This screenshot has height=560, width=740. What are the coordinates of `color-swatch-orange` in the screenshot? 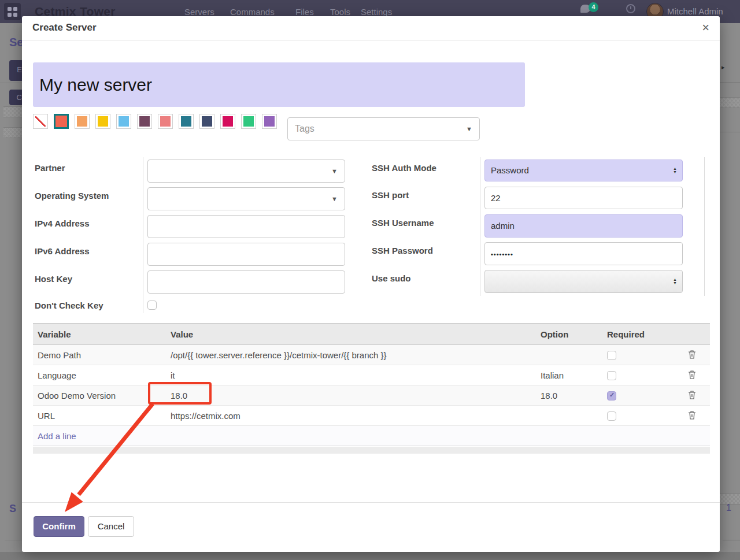 It's located at (82, 121).